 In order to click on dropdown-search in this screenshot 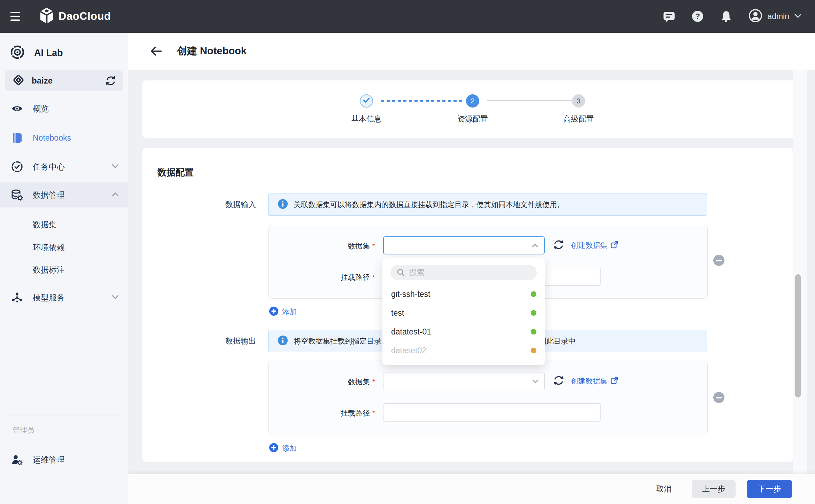, I will do `click(464, 273)`.